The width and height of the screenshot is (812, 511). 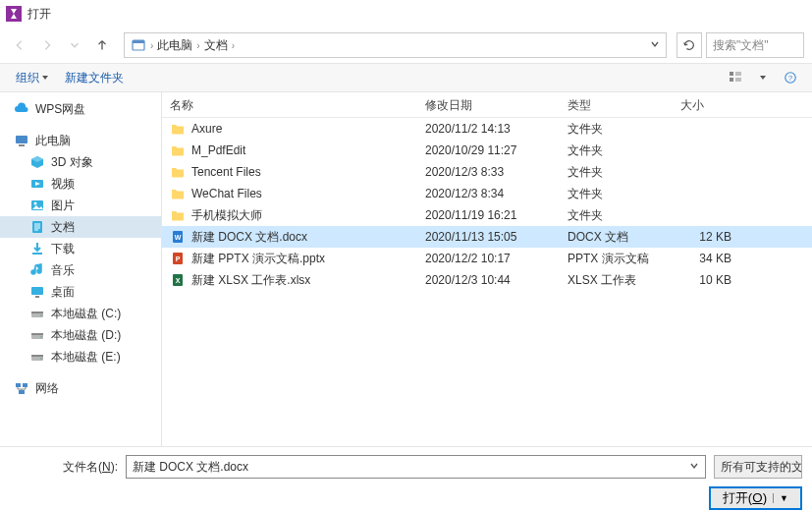 I want to click on file-type: 文件夹, so click(x=617, y=195).